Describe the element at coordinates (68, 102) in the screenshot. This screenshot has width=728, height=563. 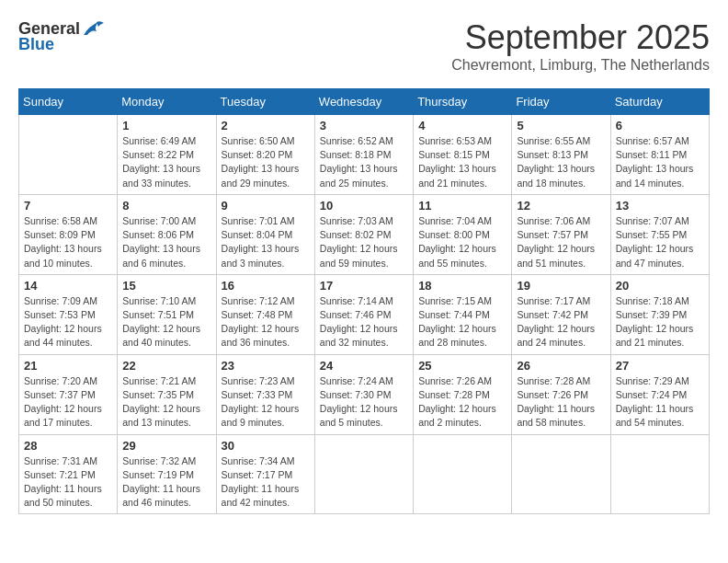
I see `header-cell-sunday: Sunday` at that location.